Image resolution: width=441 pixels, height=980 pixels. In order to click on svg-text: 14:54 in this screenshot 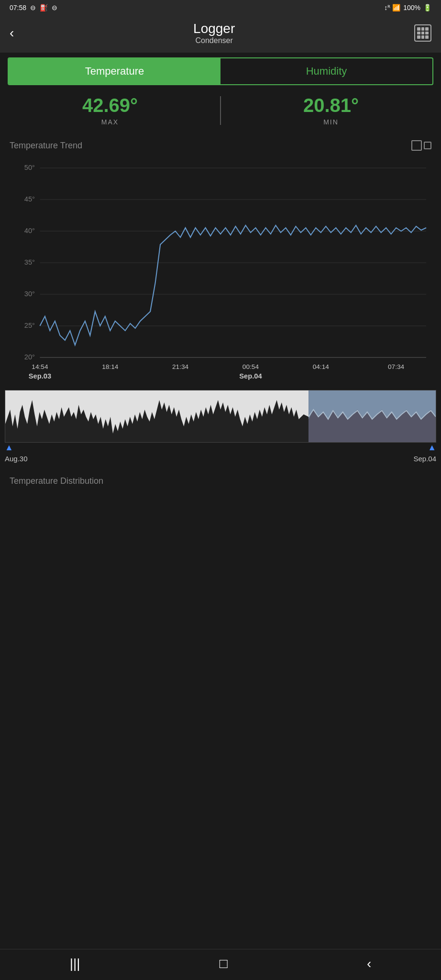, I will do `click(40, 367)`.